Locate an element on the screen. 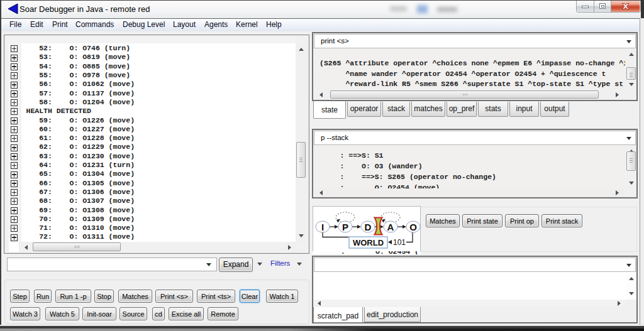  svg-text: D is located at coordinates (369, 227).